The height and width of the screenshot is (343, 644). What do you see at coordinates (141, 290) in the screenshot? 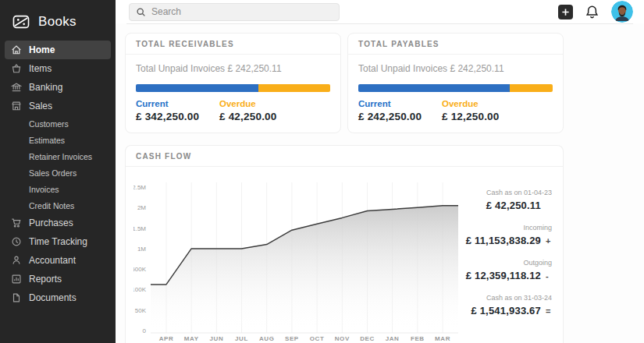
I see `svg-text: 100K` at bounding box center [141, 290].